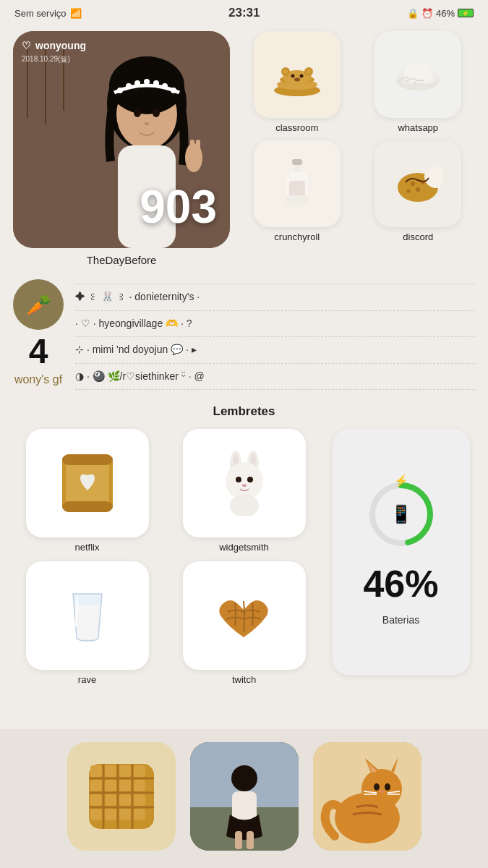 The width and height of the screenshot is (488, 868). Describe the element at coordinates (413, 13) in the screenshot. I see `lock-icon: 🔒` at that location.